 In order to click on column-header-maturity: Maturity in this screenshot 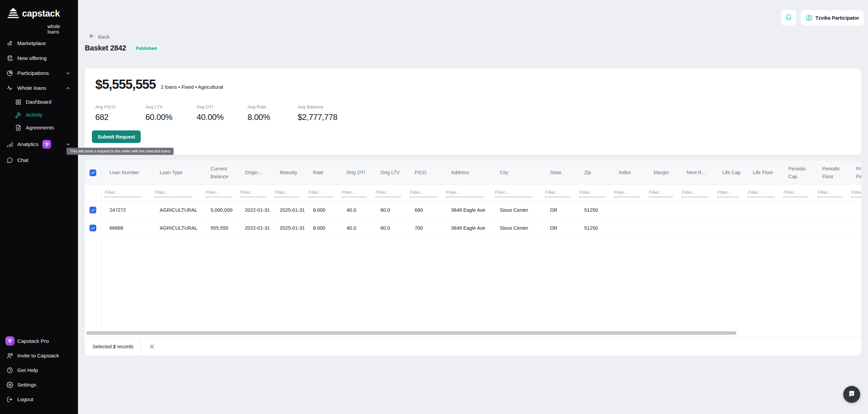, I will do `click(288, 173)`.